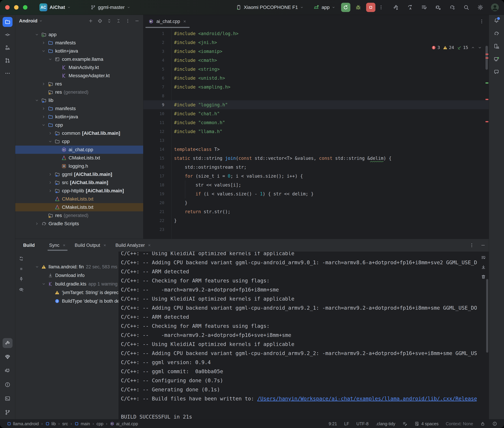 The image size is (504, 428). Describe the element at coordinates (473, 48) in the screenshot. I see `chev-up-icon` at that location.